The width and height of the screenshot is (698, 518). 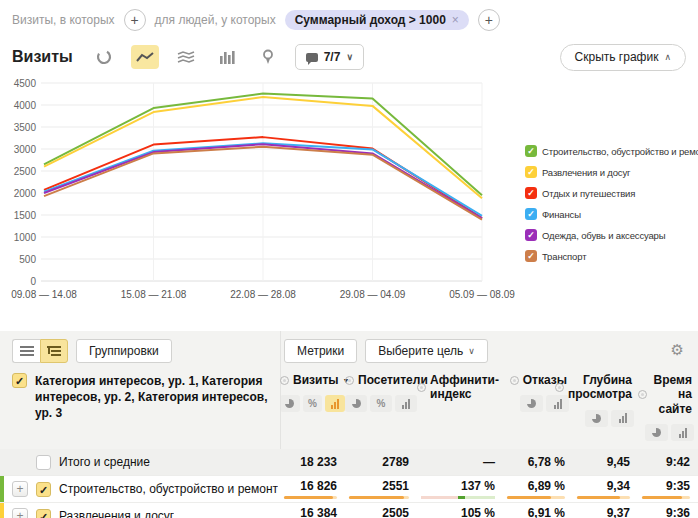 What do you see at coordinates (668, 489) in the screenshot?
I see `cell-time: 9:35` at bounding box center [668, 489].